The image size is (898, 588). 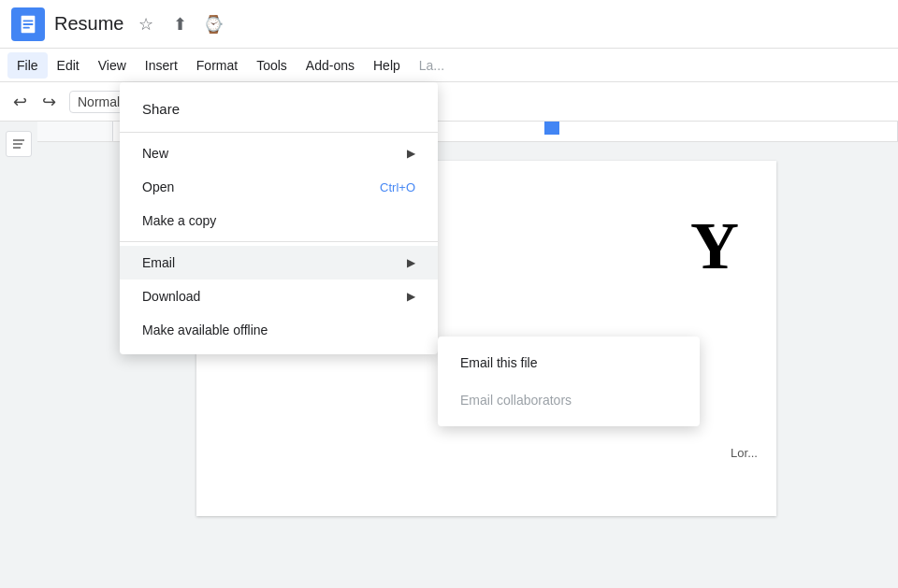 What do you see at coordinates (171, 296) in the screenshot?
I see `download-label: Download` at bounding box center [171, 296].